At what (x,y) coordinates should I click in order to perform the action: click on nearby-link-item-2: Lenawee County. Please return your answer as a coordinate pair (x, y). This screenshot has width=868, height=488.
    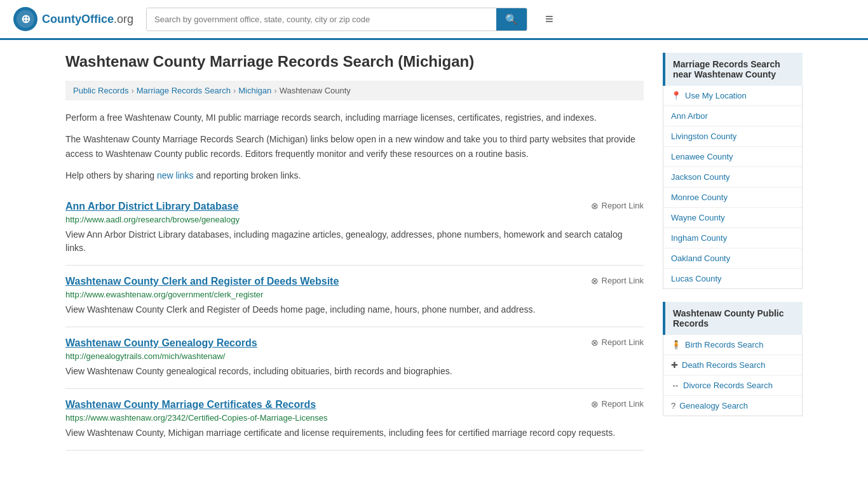
    Looking at the image, I should click on (733, 157).